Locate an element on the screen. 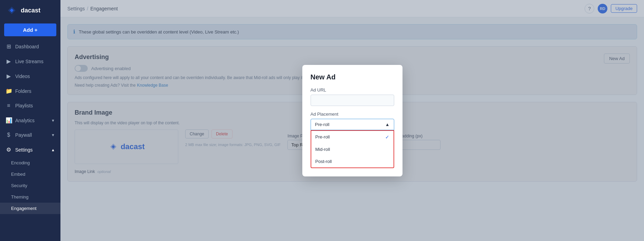 The image size is (644, 241). dropdown-label: Pre-roll is located at coordinates (323, 137).